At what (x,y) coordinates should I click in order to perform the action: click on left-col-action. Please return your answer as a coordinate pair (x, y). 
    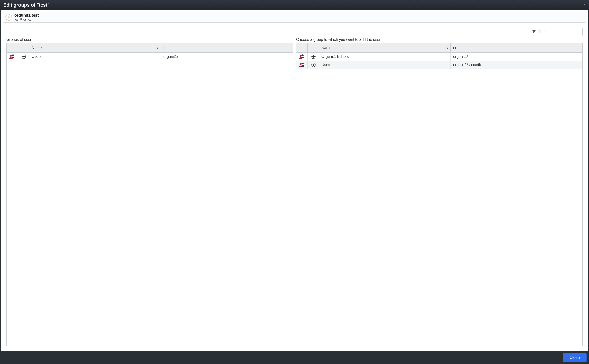
    Looking at the image, I should click on (24, 48).